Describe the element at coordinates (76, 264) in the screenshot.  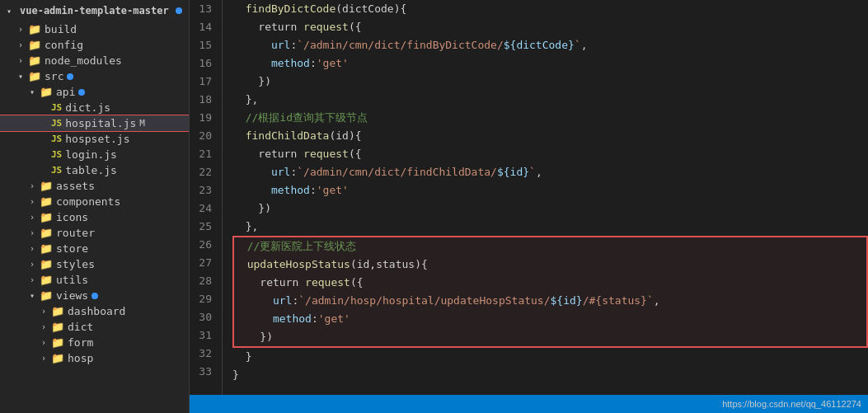
I see `sidebar-item-label: styles` at that location.